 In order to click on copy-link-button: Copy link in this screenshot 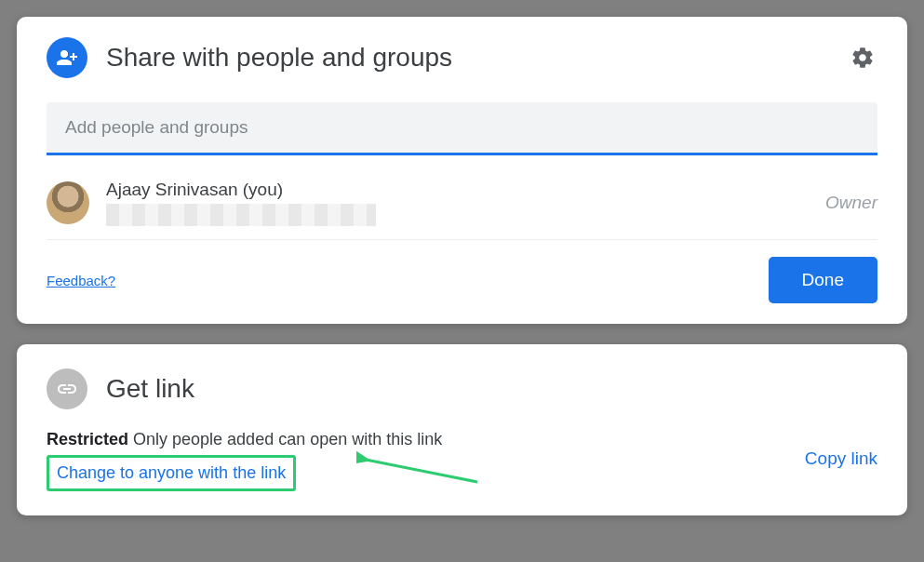, I will do `click(841, 459)`.